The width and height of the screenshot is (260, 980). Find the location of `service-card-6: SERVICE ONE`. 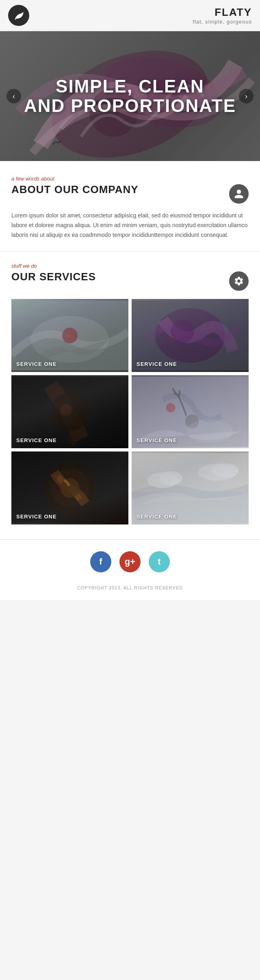

service-card-6: SERVICE ONE is located at coordinates (190, 488).